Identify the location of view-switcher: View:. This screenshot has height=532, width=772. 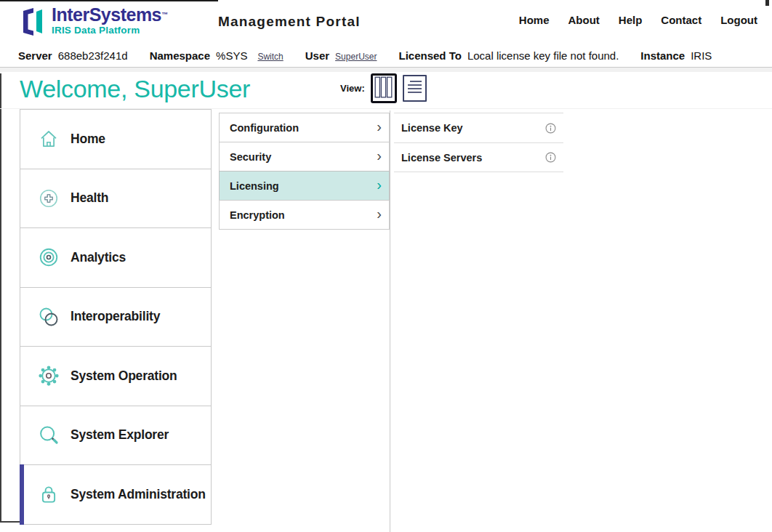
(384, 89).